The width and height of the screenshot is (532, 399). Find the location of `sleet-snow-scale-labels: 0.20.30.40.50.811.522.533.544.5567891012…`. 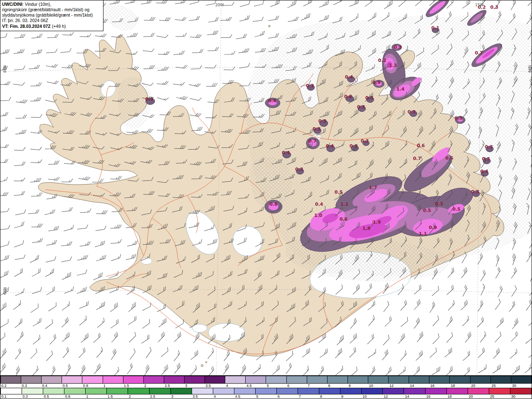

sleet-snow-scale-labels: 0.20.30.40.50.811.522.533.544.5567891012… is located at coordinates (266, 386).